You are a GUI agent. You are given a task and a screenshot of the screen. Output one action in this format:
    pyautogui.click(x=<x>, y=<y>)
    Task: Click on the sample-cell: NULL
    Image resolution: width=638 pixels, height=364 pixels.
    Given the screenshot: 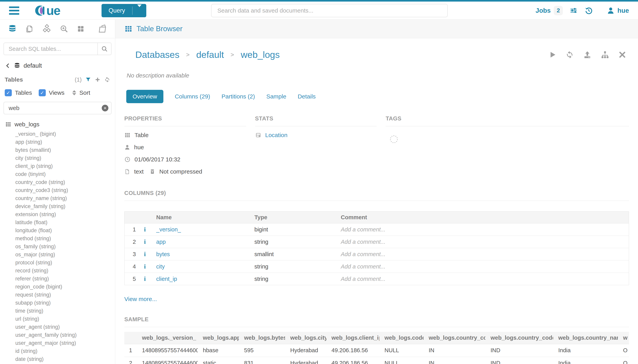 What is the action you would take?
    pyautogui.click(x=401, y=350)
    